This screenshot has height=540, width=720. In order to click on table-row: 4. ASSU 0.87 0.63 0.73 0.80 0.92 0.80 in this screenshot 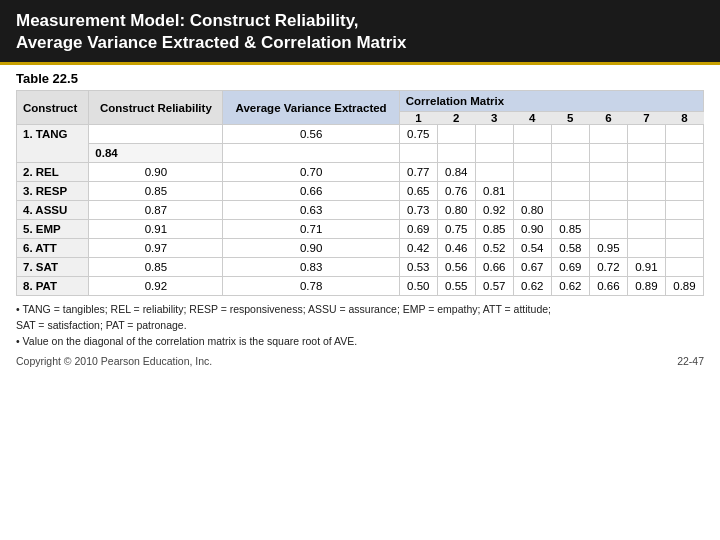, I will do `click(360, 210)`.